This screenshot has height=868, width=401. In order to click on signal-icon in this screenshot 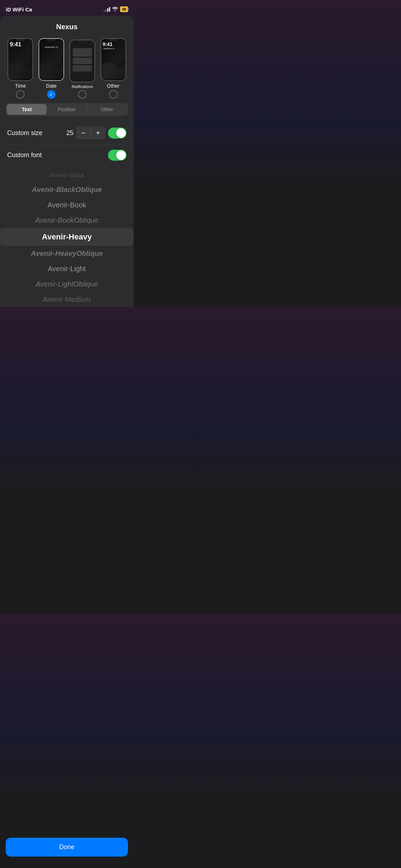, I will do `click(107, 9)`.